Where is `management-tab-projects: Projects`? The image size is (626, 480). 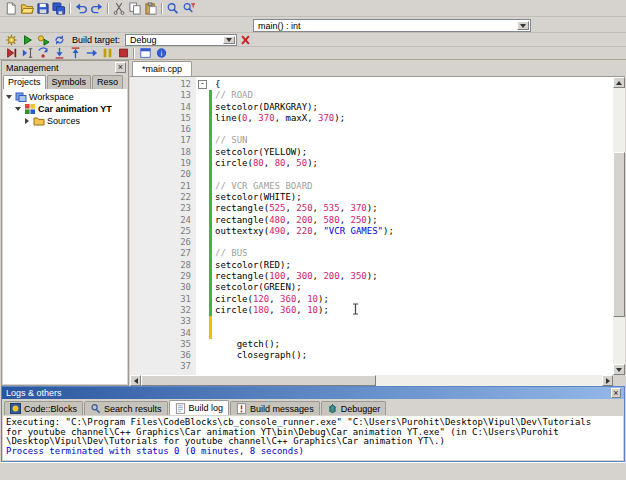 management-tab-projects: Projects is located at coordinates (24, 82).